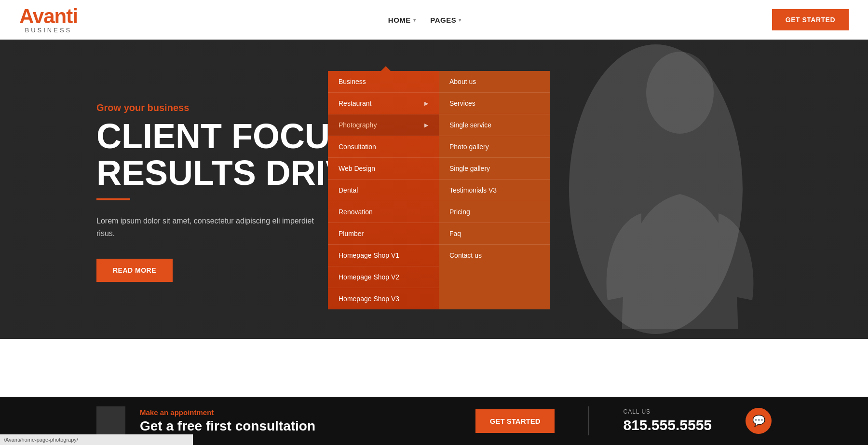 The height and width of the screenshot is (445, 868). I want to click on nav-pages: PAGES ▾, so click(446, 20).